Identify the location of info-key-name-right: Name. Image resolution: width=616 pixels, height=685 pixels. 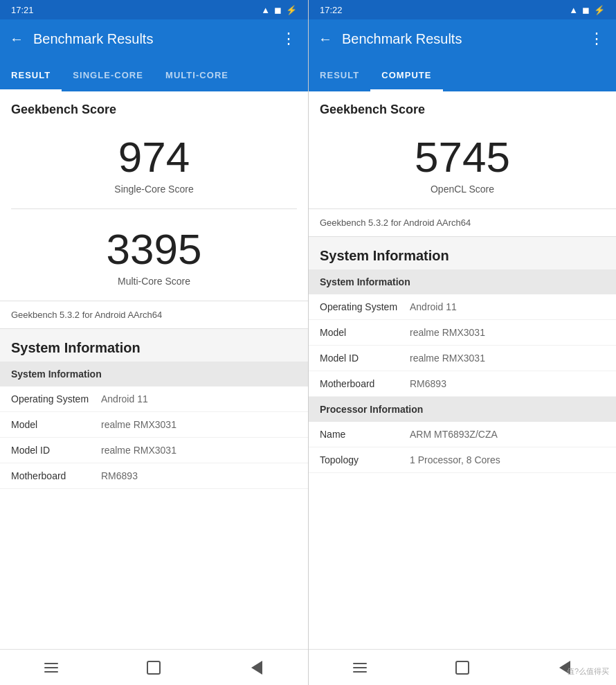
(365, 434).